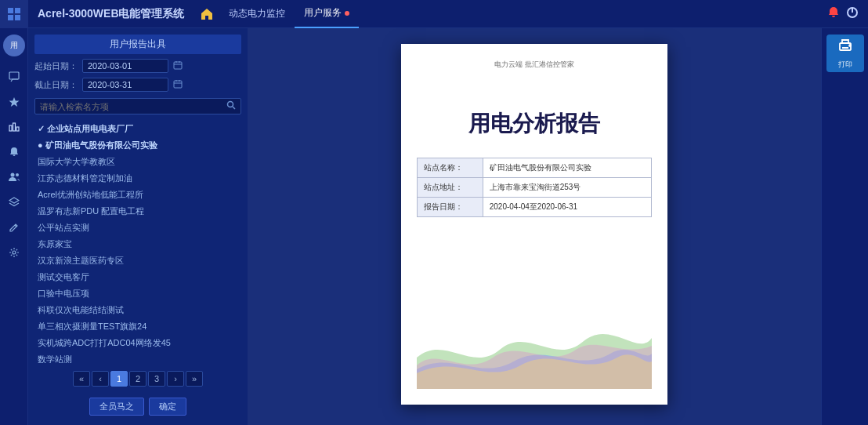 The width and height of the screenshot is (868, 425). What do you see at coordinates (138, 260) in the screenshot?
I see `list-item: 汉京新浪主题医药专区` at bounding box center [138, 260].